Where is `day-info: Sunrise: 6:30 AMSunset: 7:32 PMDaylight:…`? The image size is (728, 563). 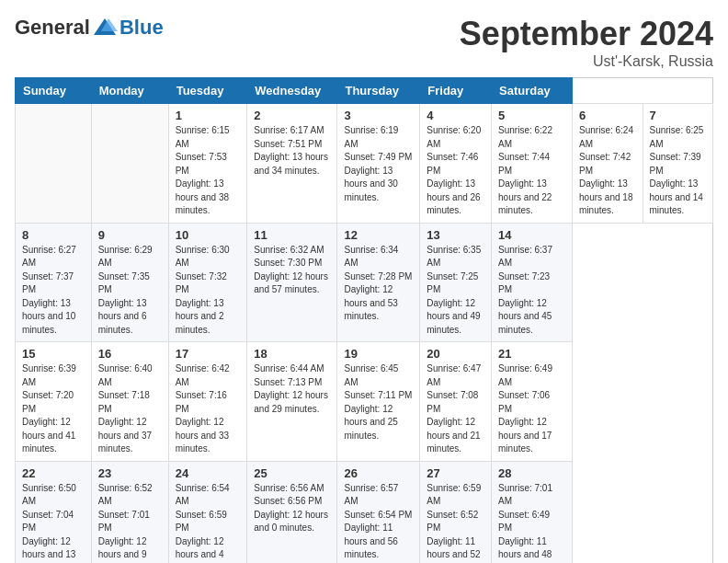
day-info: Sunrise: 6:30 AMSunset: 7:32 PMDaylight:… is located at coordinates (208, 291).